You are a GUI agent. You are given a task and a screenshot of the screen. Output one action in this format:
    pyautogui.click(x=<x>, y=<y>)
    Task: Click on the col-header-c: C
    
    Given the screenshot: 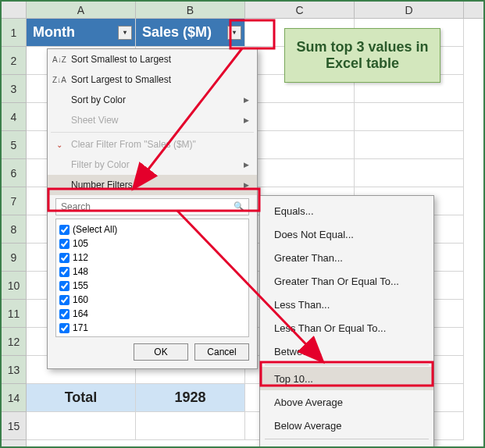 What is the action you would take?
    pyautogui.click(x=300, y=9)
    